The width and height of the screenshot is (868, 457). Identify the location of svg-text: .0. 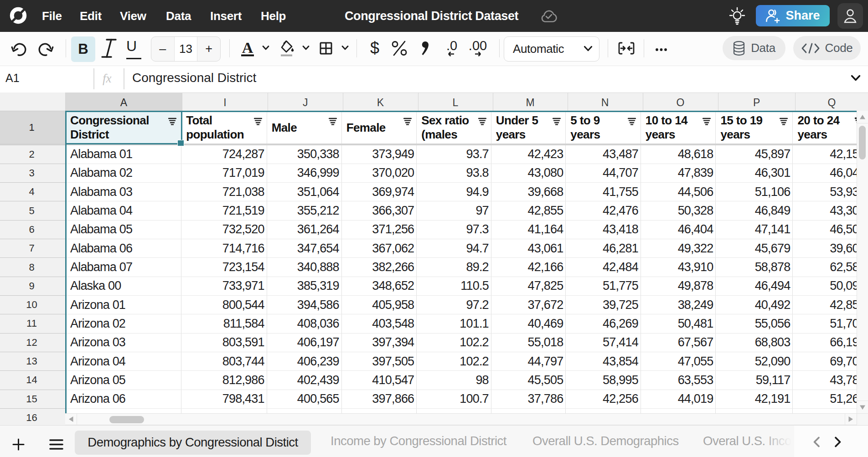
(452, 46).